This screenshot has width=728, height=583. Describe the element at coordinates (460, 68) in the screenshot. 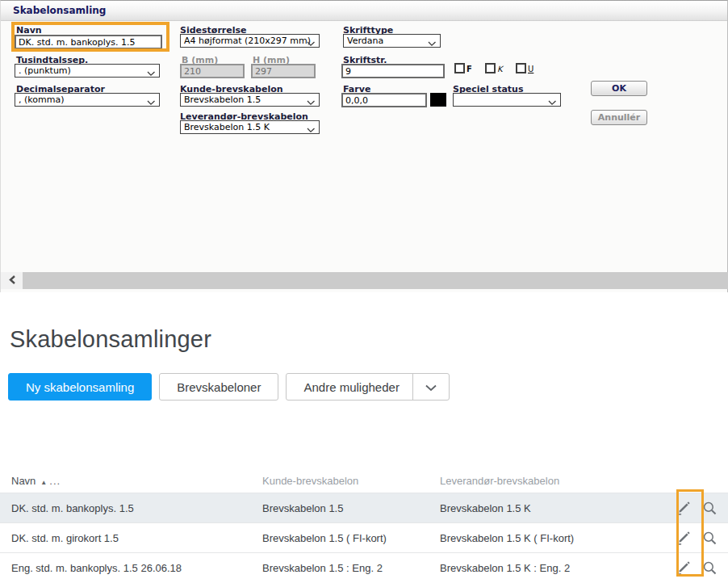

I see `bold-checkbox` at that location.